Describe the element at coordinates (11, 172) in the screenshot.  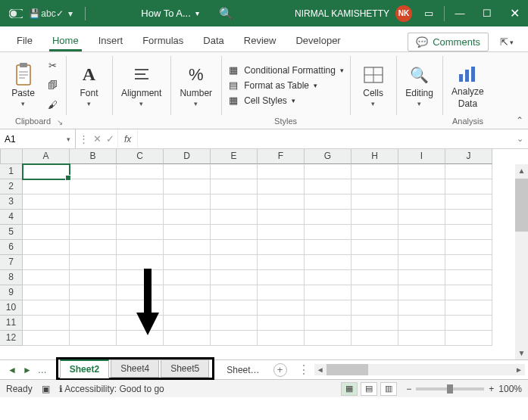
I see `row-header: 1` at that location.